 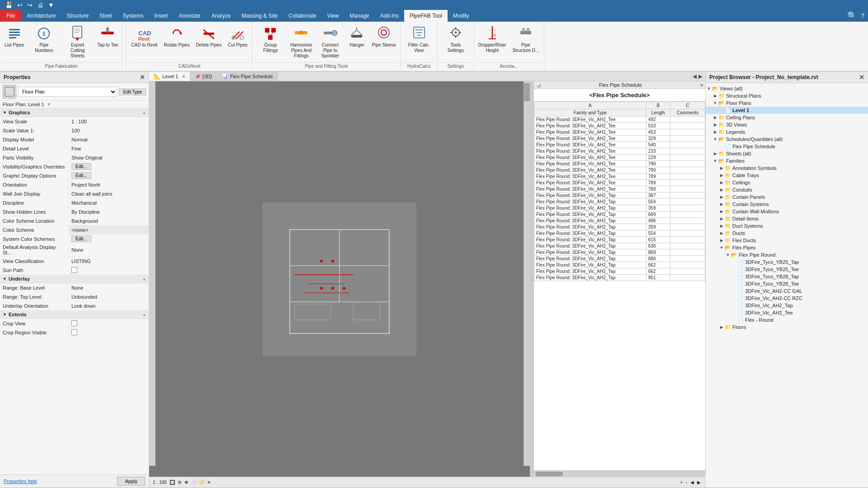 I want to click on schedule-row-8: Flex Pipe Round: 3DFire_Vic_AH2_Tee790, so click(x=620, y=170).